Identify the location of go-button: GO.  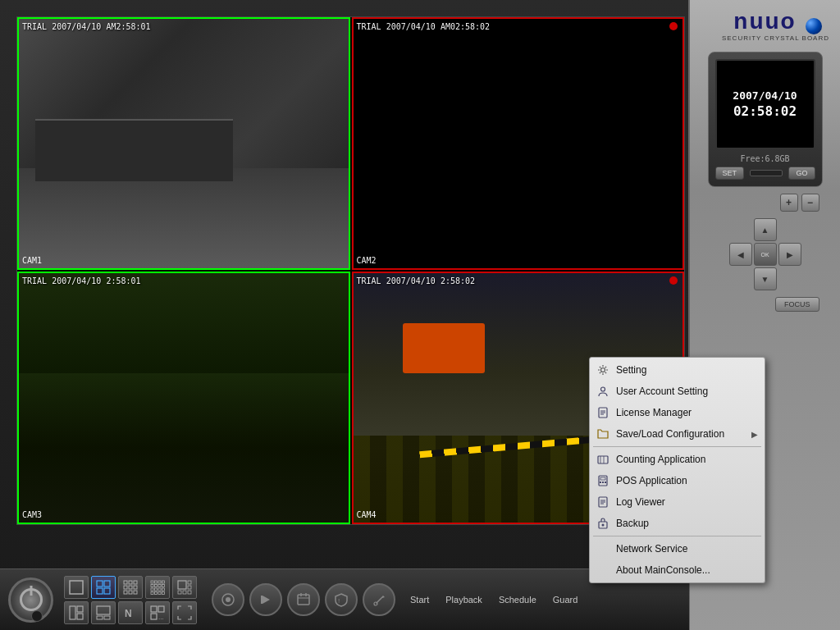
(801, 173).